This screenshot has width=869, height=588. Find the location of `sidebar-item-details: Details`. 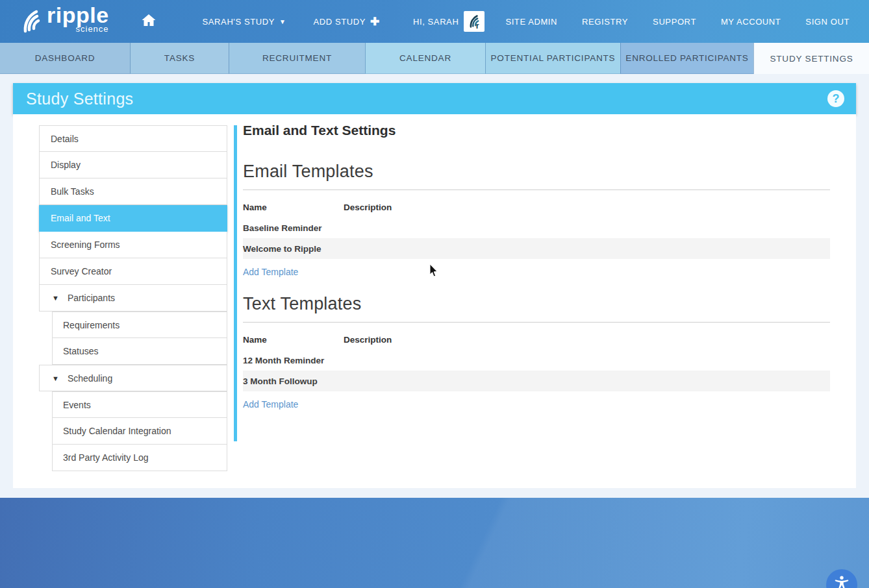

sidebar-item-details: Details is located at coordinates (133, 139).